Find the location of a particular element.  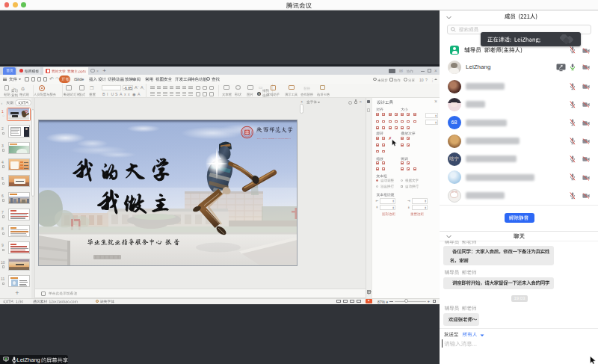

svg-text: SHAANXI NORMAL UNIVERSITY is located at coordinates (274, 139).